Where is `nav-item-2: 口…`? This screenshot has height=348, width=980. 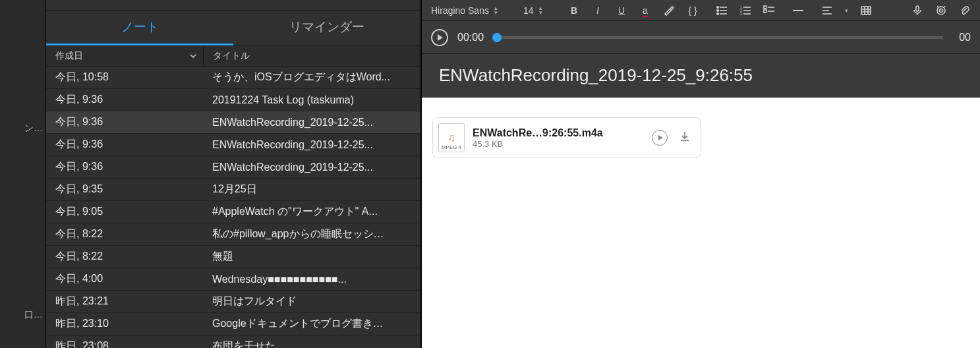 nav-item-2: 口… is located at coordinates (34, 315).